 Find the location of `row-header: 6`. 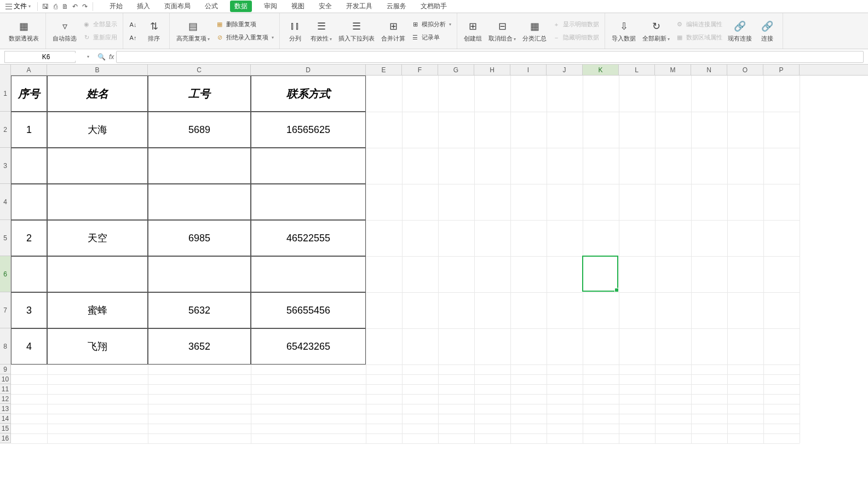

row-header: 6 is located at coordinates (5, 274).